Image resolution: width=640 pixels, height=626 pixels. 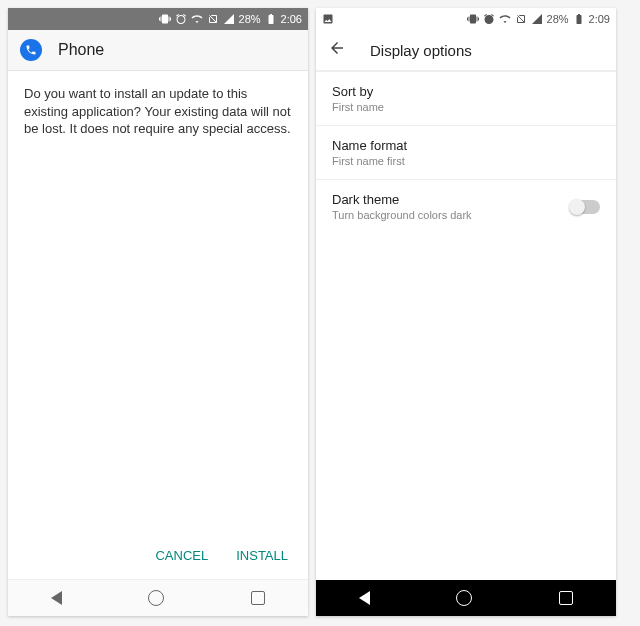 I want to click on phone-app-icon, so click(x=31, y=50).